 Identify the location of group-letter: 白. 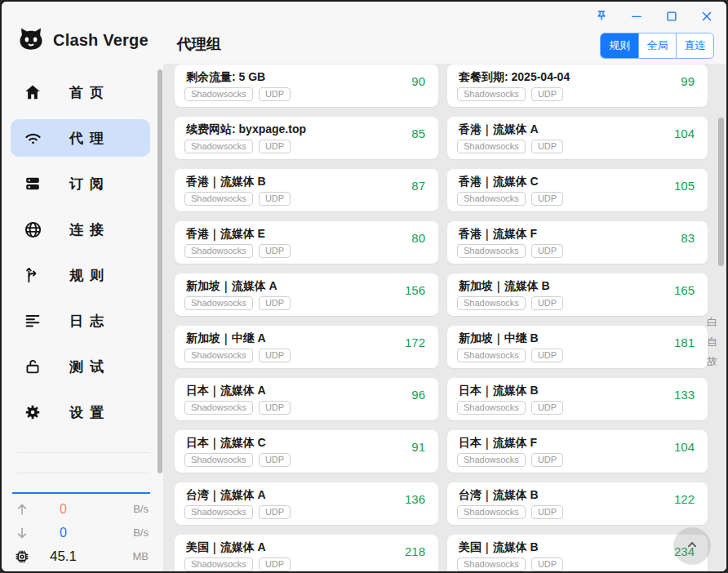
(712, 322).